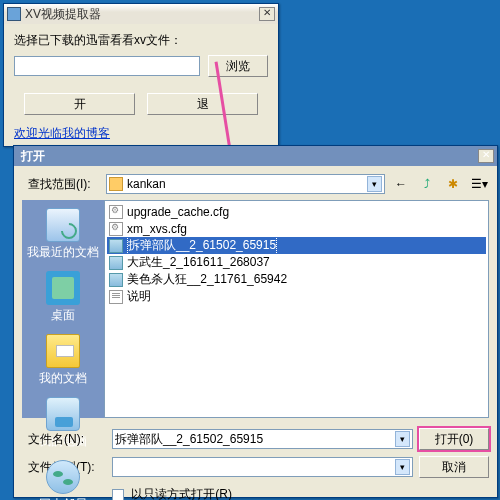 The width and height of the screenshot is (500, 500). Describe the element at coordinates (479, 184) in the screenshot. I see `viewmenu-icon: ☰▾` at that location.